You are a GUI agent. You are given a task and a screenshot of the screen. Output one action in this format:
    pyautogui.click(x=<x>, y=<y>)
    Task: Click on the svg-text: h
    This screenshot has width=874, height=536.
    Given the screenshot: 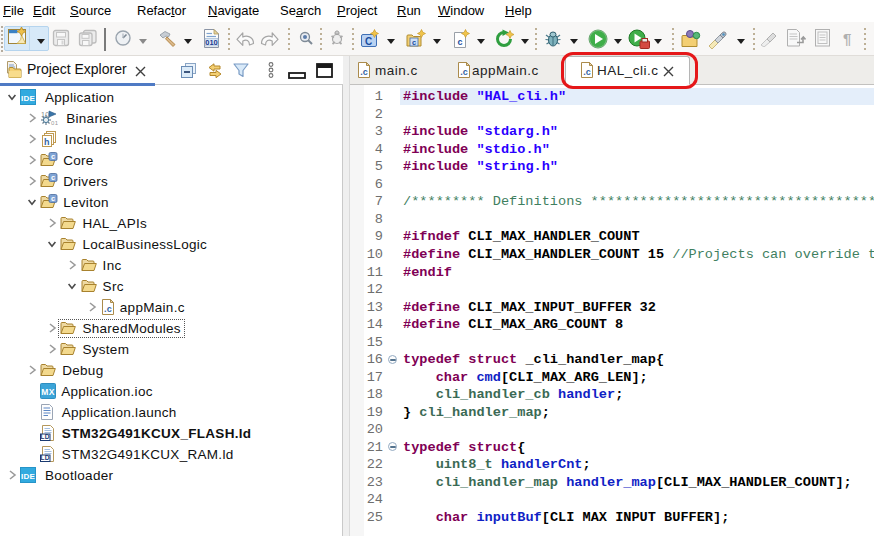 What is the action you would take?
    pyautogui.click(x=47, y=142)
    